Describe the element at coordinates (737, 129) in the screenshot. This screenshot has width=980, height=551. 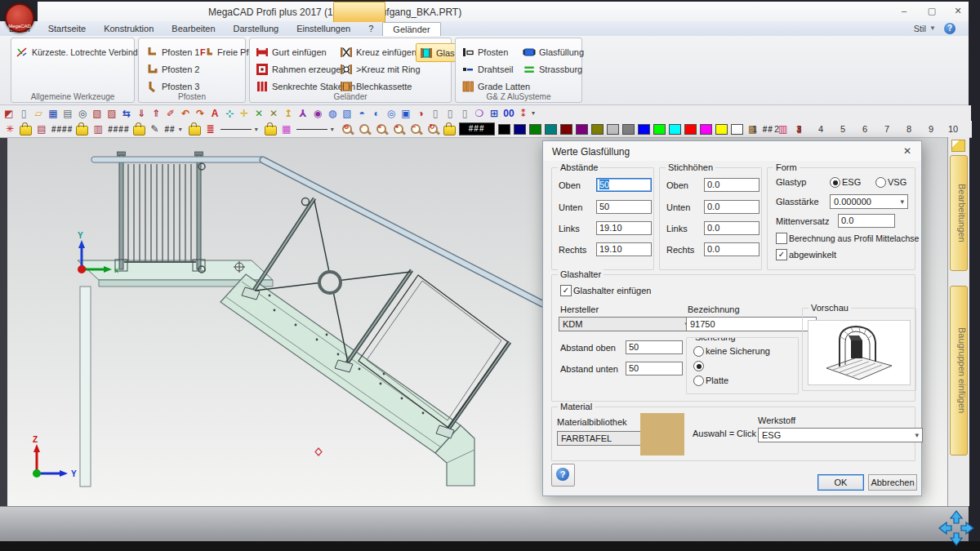
I see `color-swatch-white` at that location.